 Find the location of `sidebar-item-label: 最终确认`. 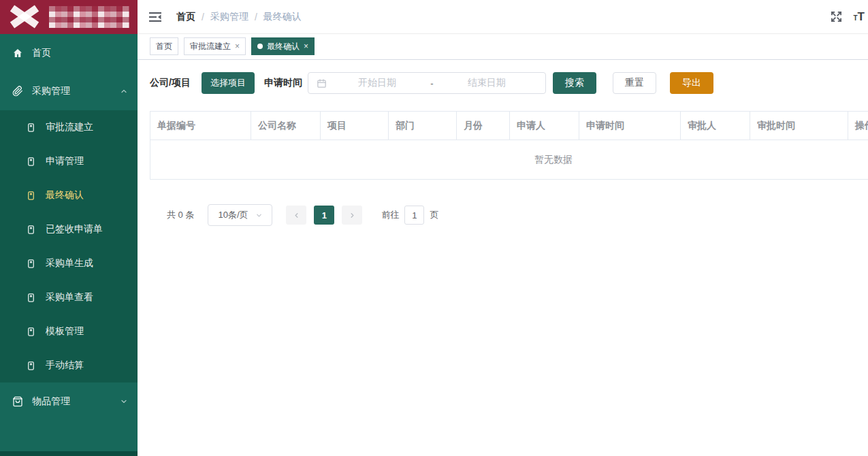

sidebar-item-label: 最终确认 is located at coordinates (65, 195).